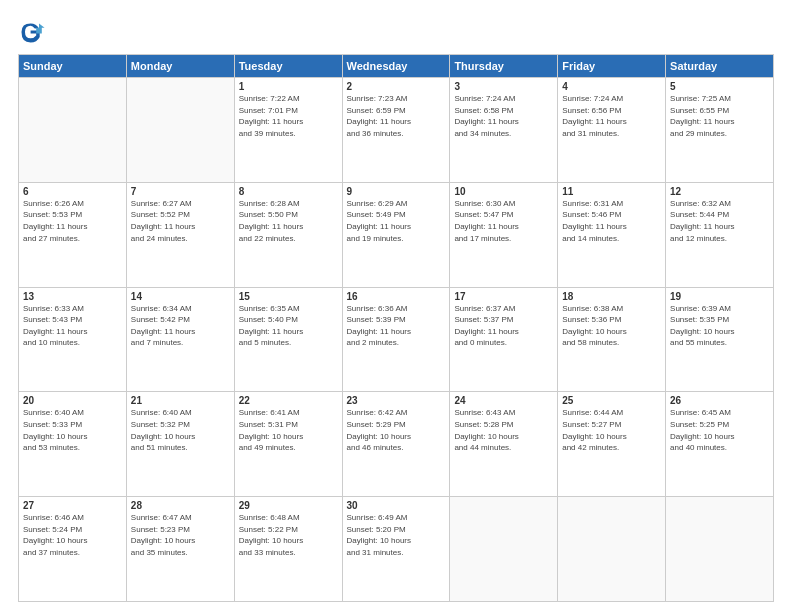 The height and width of the screenshot is (612, 792). What do you see at coordinates (720, 400) in the screenshot?
I see `day-number: 26` at bounding box center [720, 400].